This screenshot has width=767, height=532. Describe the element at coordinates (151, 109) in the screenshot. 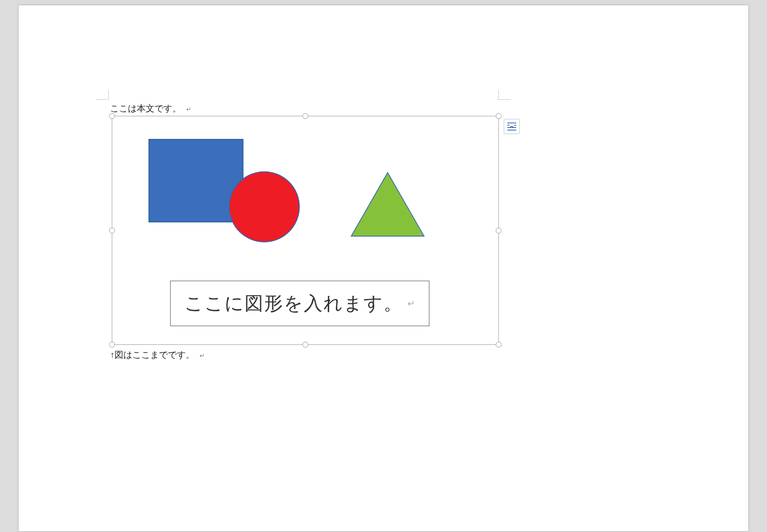

I see `body-text-before: ここは本文です。 ↵` at that location.